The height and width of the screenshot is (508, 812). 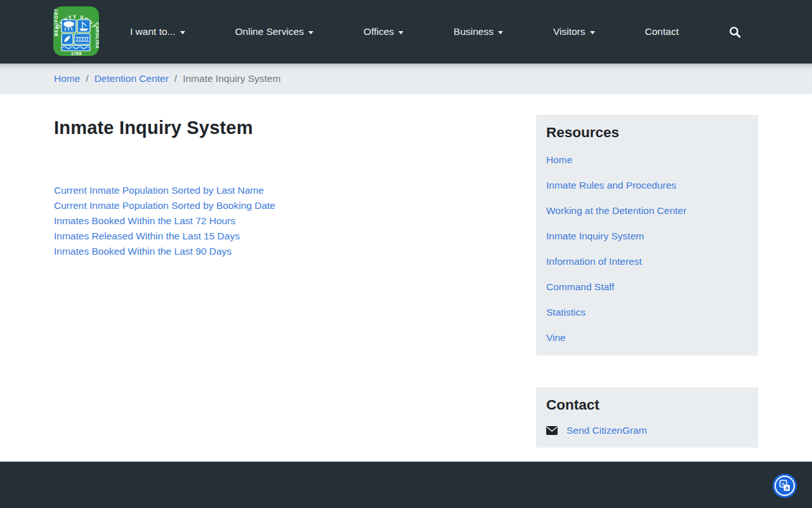 I want to click on nav-item-label: Visitors, so click(x=570, y=32).